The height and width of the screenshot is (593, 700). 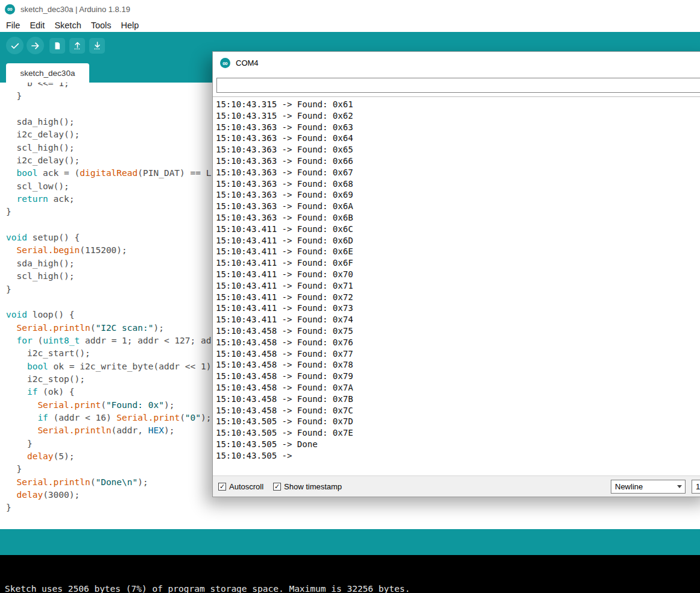 I want to click on verify-button, so click(x=14, y=46).